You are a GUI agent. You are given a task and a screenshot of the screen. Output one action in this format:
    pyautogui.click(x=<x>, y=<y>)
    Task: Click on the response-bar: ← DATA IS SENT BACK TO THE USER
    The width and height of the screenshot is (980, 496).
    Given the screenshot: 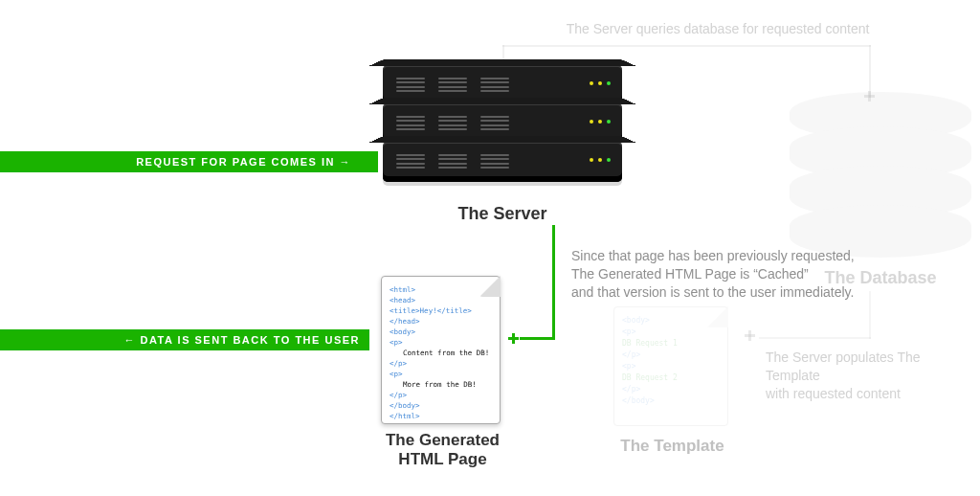 What is the action you would take?
    pyautogui.click(x=185, y=340)
    